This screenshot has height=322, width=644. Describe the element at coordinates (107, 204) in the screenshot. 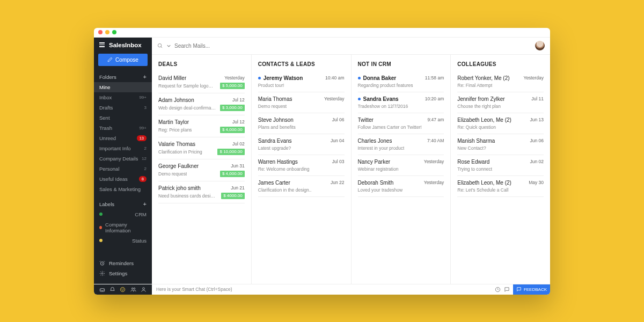

I see `labels-header-label: Labels` at that location.